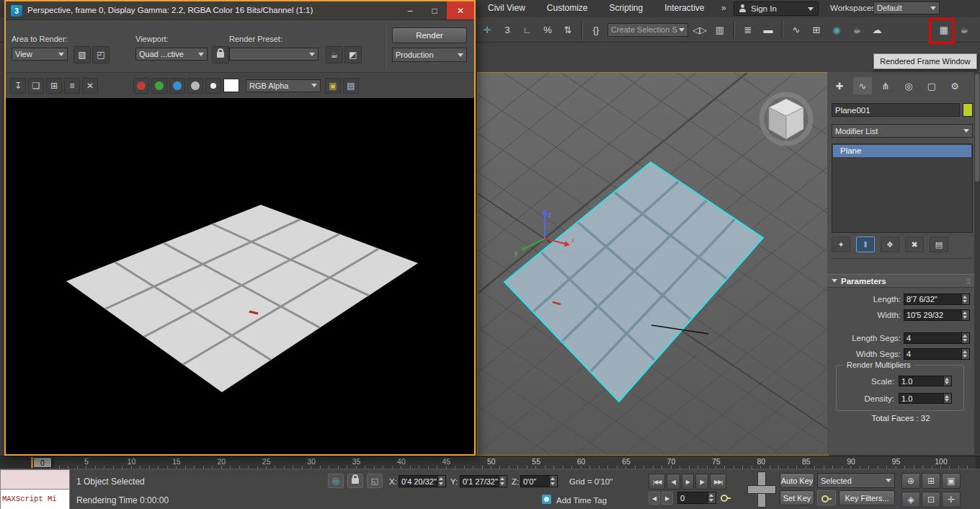  What do you see at coordinates (700, 30) in the screenshot?
I see `mirror-icon: ◁▷` at bounding box center [700, 30].